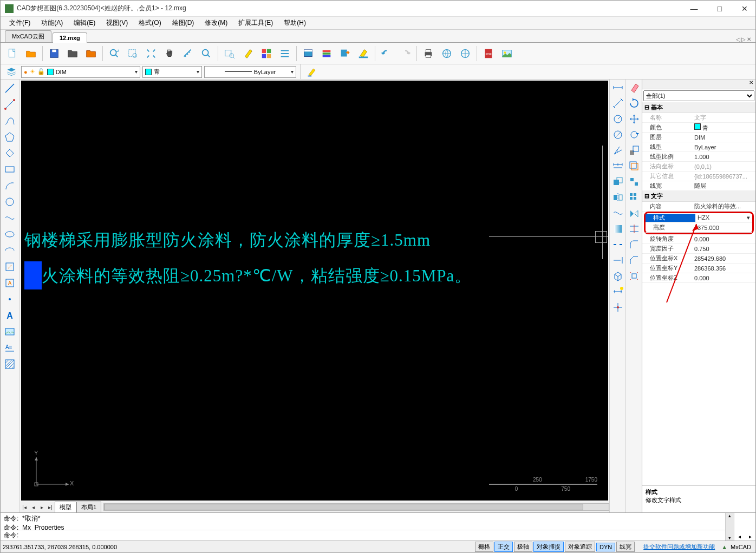 The width and height of the screenshot is (756, 553). What do you see at coordinates (724, 259) in the screenshot?
I see `prop-pos-x: 285429.680` at bounding box center [724, 259].